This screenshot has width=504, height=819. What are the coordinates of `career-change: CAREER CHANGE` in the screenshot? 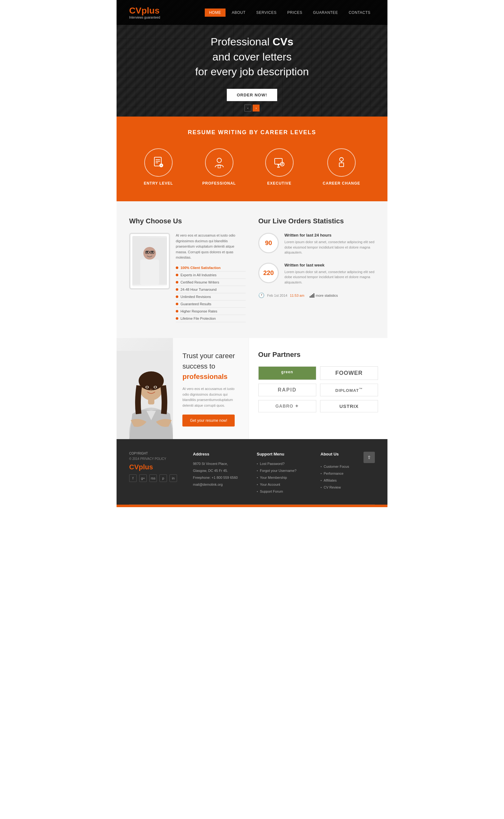 It's located at (342, 167).